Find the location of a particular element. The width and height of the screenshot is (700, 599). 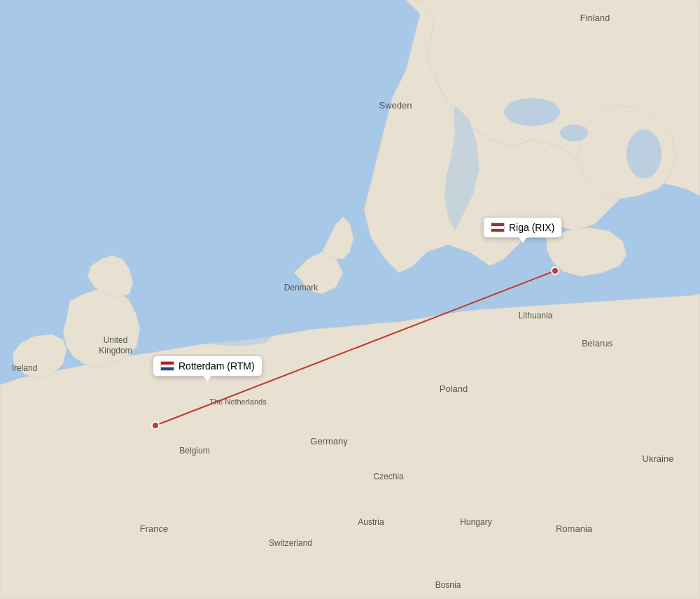

svg-text: Ukraine is located at coordinates (658, 459).